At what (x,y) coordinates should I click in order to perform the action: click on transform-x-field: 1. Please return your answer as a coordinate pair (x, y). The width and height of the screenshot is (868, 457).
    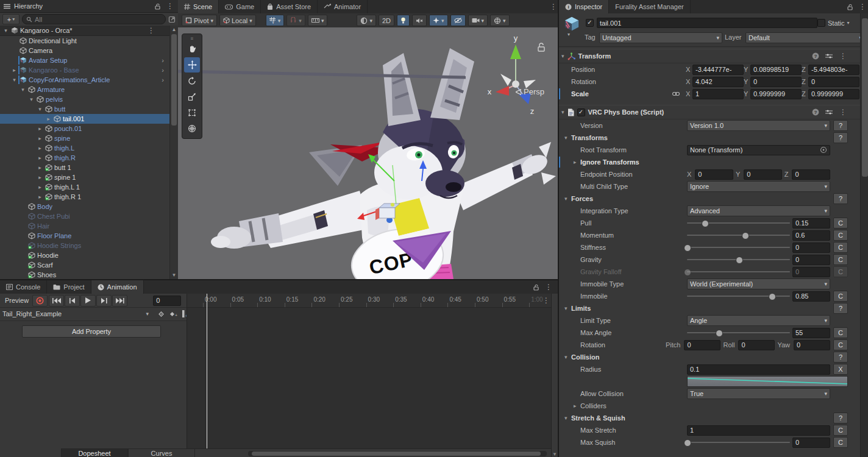
    Looking at the image, I should click on (718, 94).